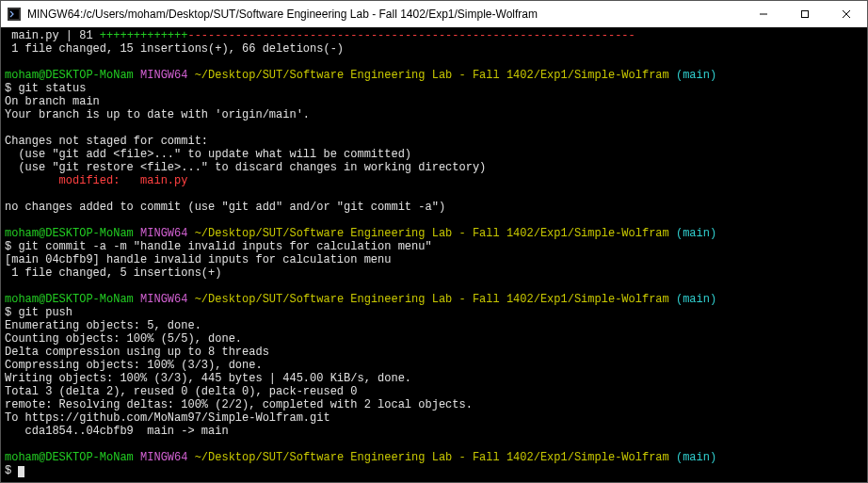 This screenshot has height=483, width=868. I want to click on status-uptodate: Your branch is up to date with 'origin/m…, so click(157, 115).